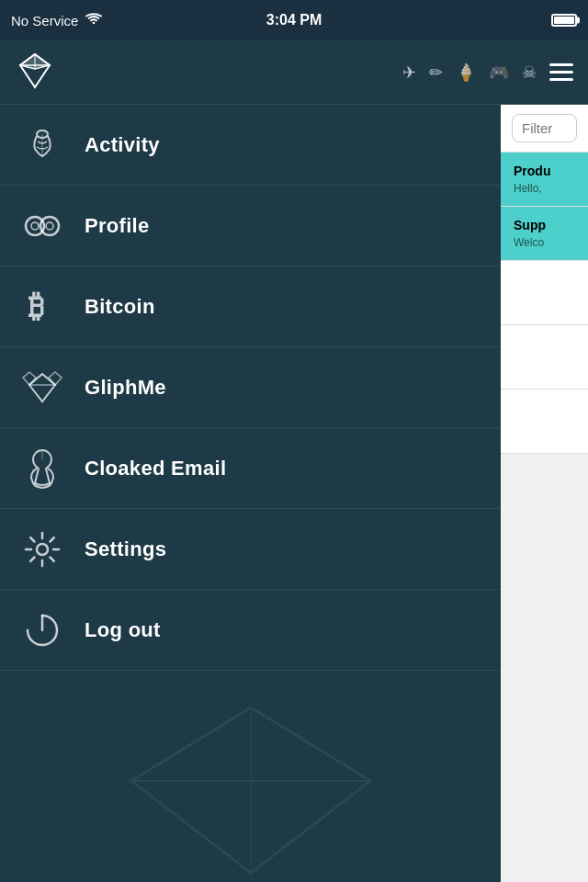 The width and height of the screenshot is (588, 882). I want to click on profile-label: Profile, so click(118, 226).